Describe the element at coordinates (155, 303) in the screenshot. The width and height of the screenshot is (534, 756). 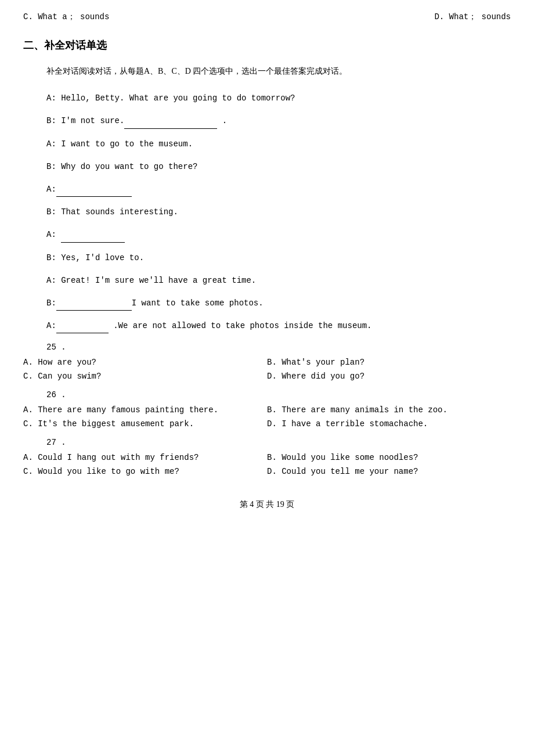
I see `speaker-b5: B:I want to take some photos.` at that location.